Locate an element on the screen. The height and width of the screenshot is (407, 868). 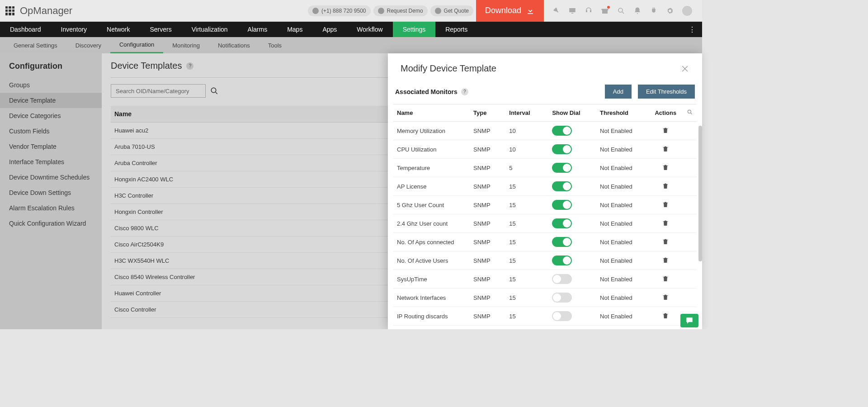
download-button: Download is located at coordinates (510, 11).